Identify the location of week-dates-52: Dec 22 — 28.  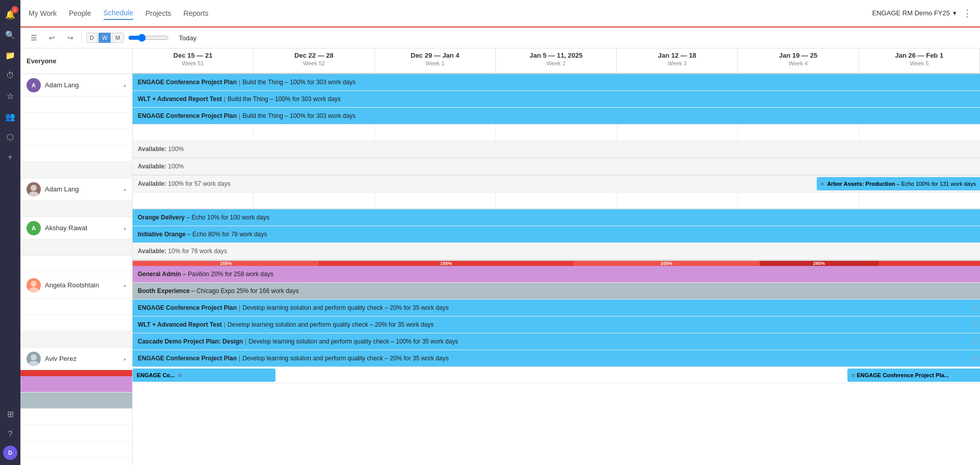
(314, 55).